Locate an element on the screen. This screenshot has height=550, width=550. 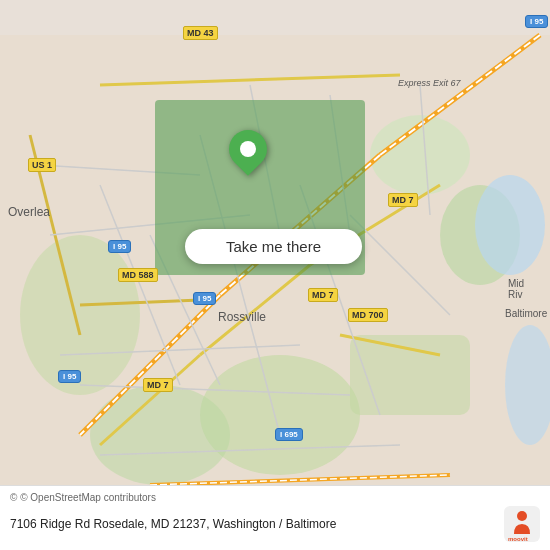
state-label-md7-2: MD 7 is located at coordinates (323, 295).